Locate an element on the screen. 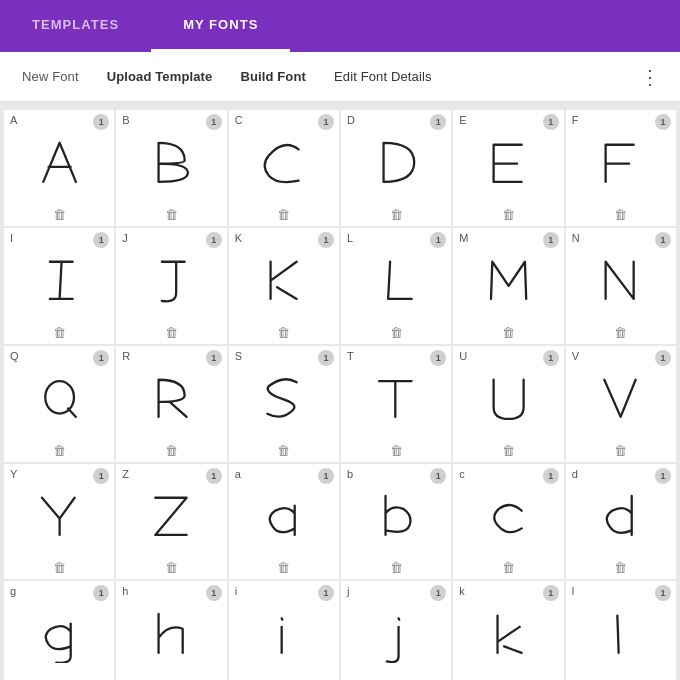 The width and height of the screenshot is (680, 680). glyph-label: j is located at coordinates (348, 591).